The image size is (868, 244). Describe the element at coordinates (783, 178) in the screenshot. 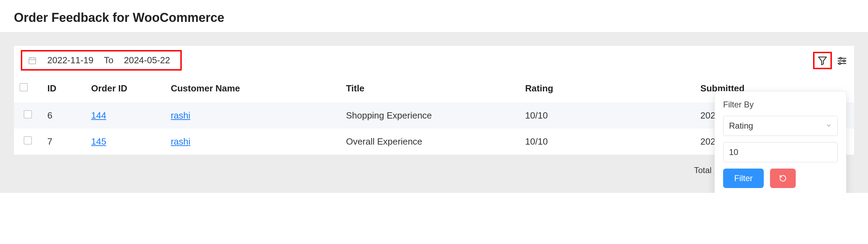

I see `reset-icon` at that location.